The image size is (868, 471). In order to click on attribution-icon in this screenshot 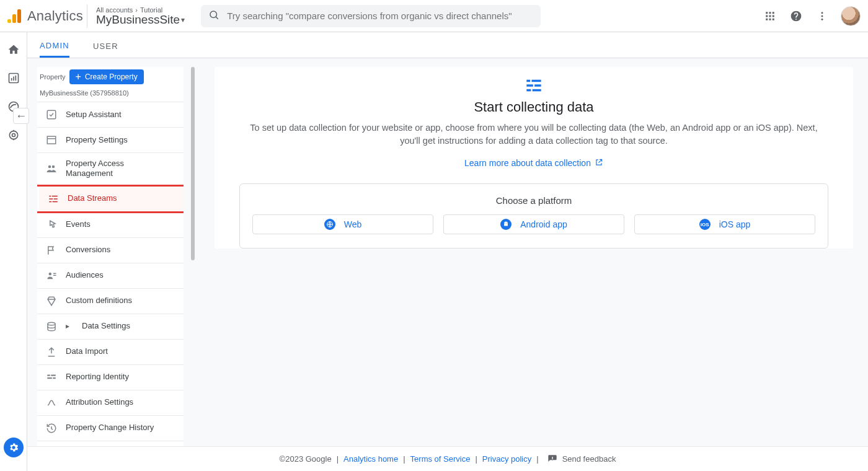, I will do `click(51, 403)`.